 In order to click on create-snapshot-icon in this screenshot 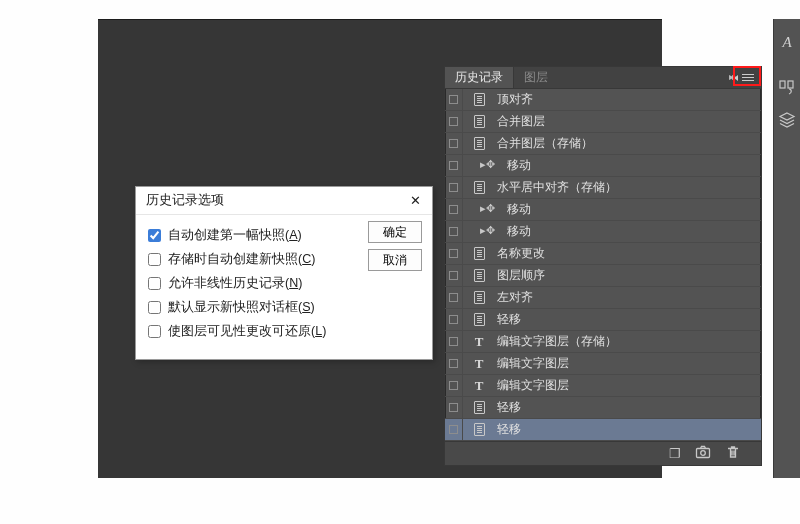, I will do `click(703, 454)`.